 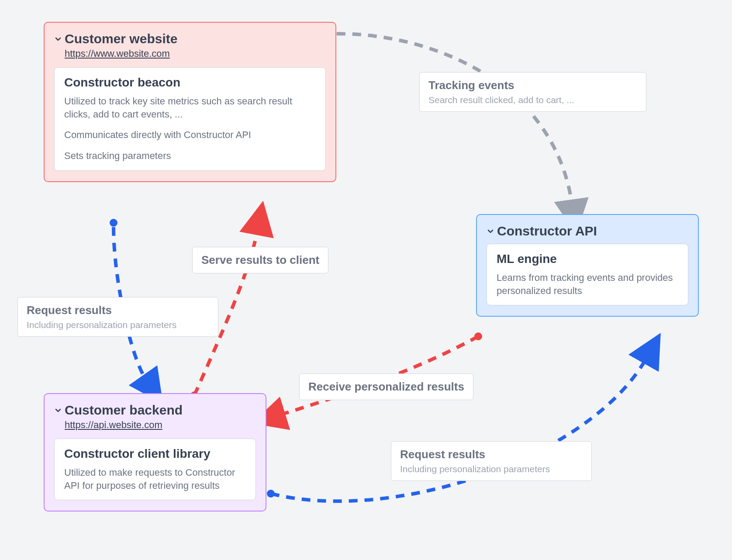 I want to click on node-title: Customer website, so click(x=121, y=39).